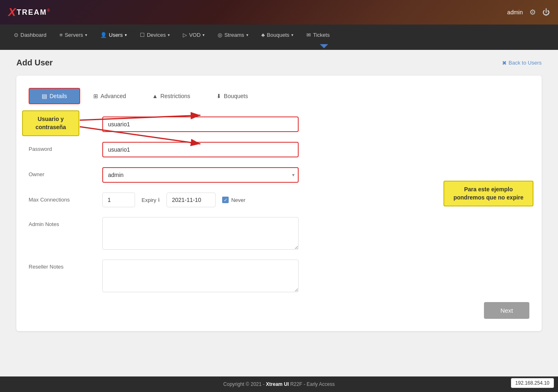  I want to click on nav-label-dashboard: Dashboard, so click(34, 35).